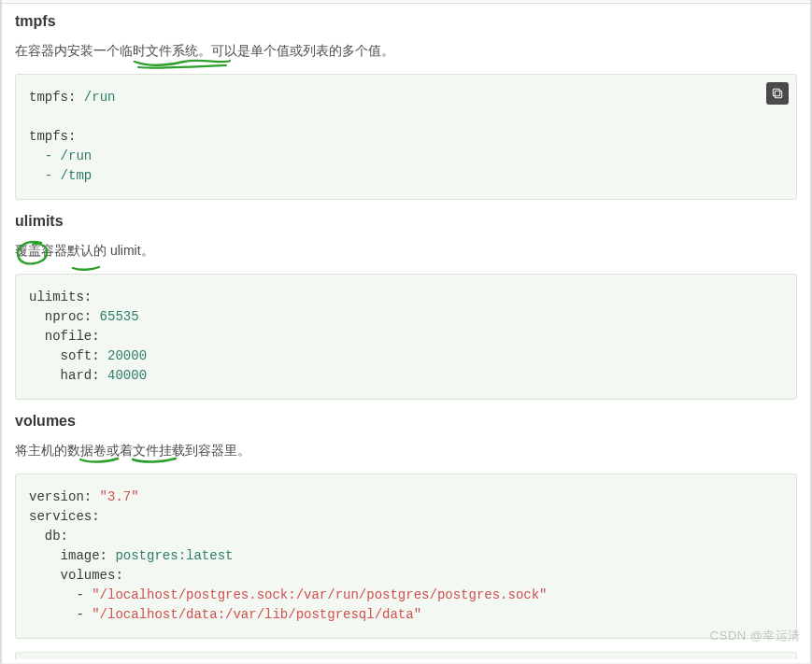 Image resolution: width=812 pixels, height=664 pixels. I want to click on copy-icon, so click(777, 93).